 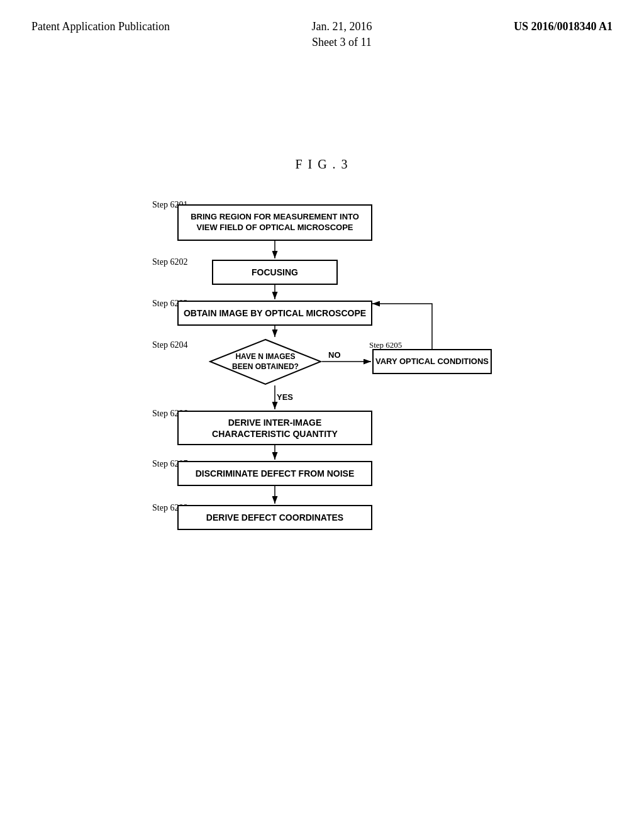 I want to click on box-obtain-image-text: OBTAIN IMAGE BY OPTICAL MICROSCOPE, so click(x=275, y=313).